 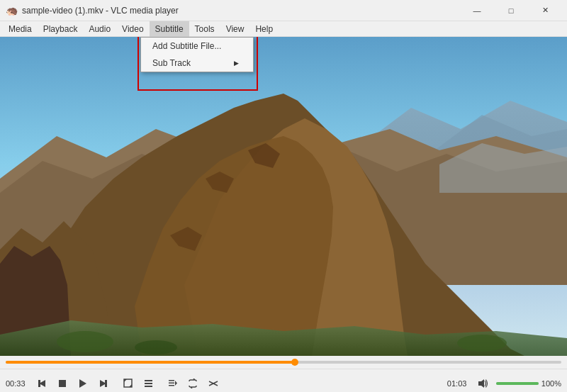 What do you see at coordinates (284, 362) in the screenshot?
I see `seekbar-area` at bounding box center [284, 362].